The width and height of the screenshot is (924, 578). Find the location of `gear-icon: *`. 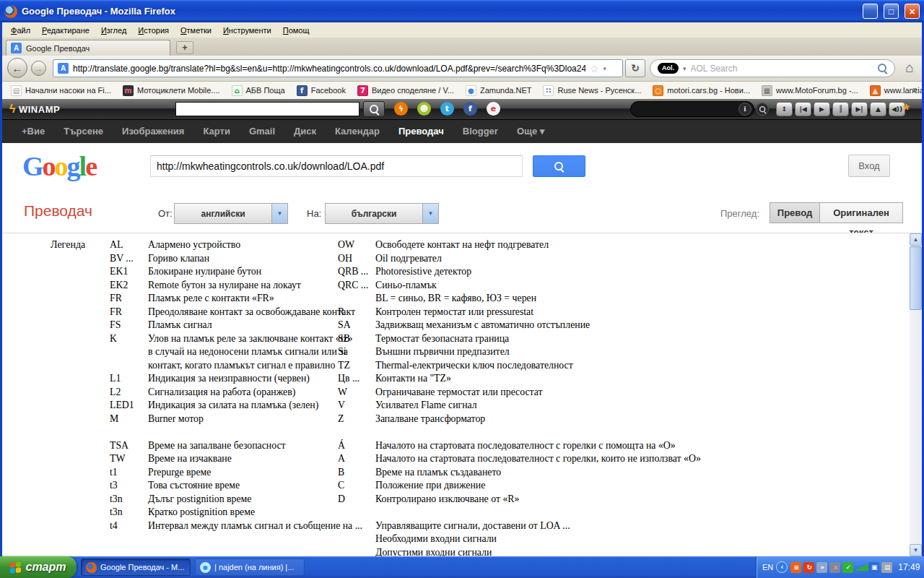

gear-icon: * is located at coordinates (907, 110).